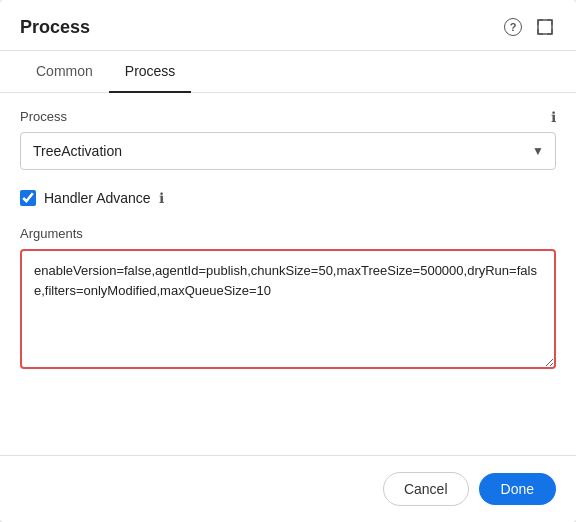  I want to click on header-icons: ?, so click(530, 27).